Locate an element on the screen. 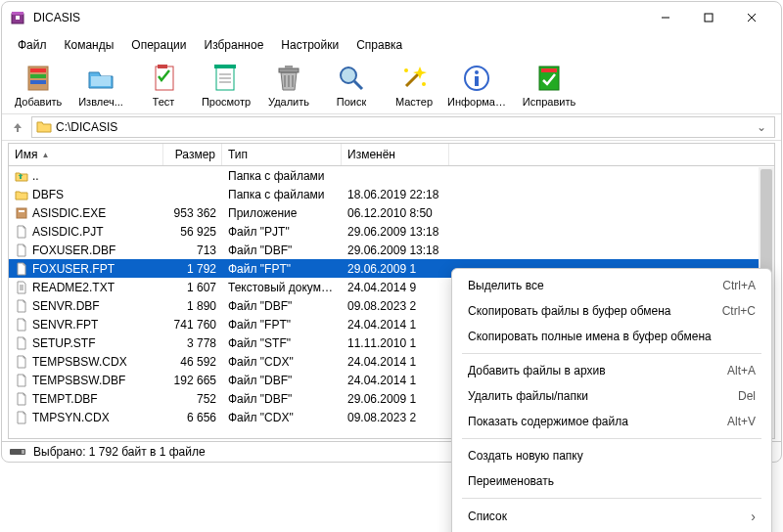 The image size is (783, 532). menu-операции: Операции is located at coordinates (159, 45).